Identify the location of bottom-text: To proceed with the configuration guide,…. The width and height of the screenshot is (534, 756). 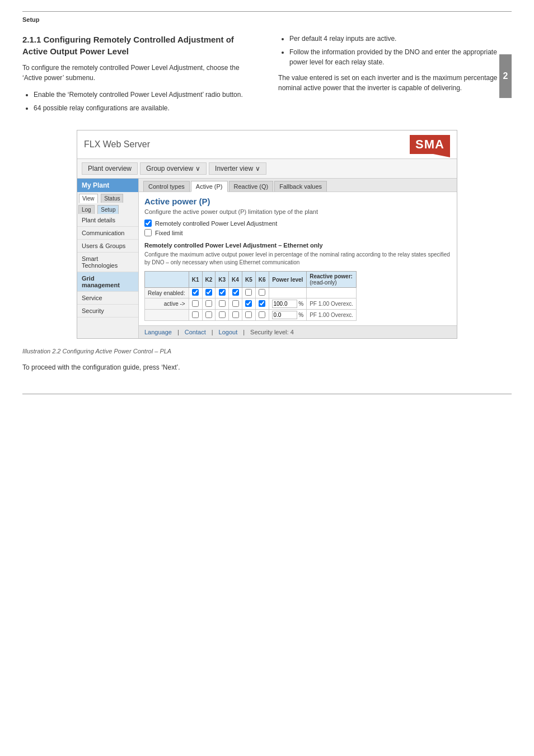
(267, 367).